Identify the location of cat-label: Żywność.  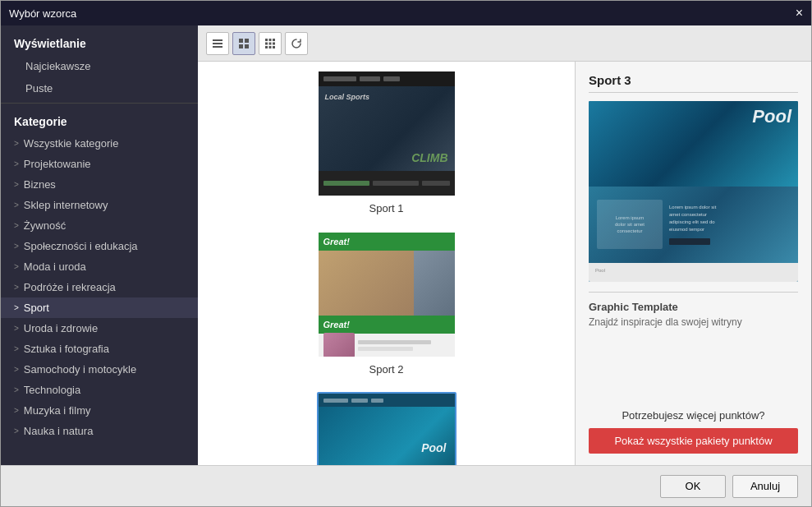
(44, 225).